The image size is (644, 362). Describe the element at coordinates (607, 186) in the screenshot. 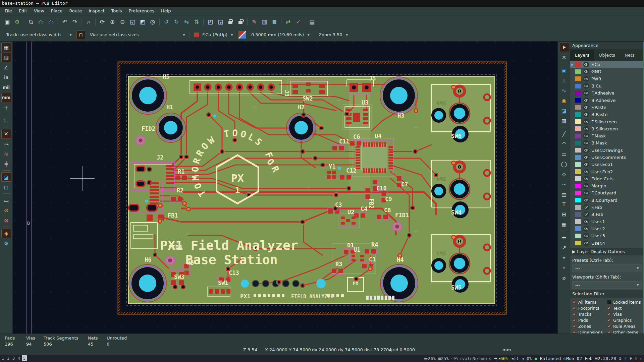

I see `layer-row-margin: Margin` at that location.